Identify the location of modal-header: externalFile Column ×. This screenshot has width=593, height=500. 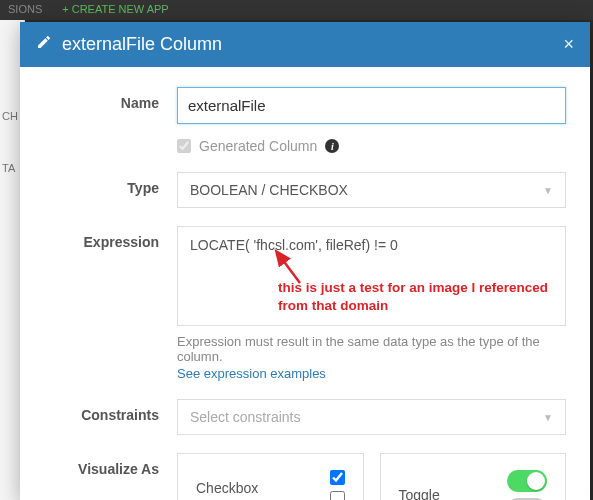
(305, 44).